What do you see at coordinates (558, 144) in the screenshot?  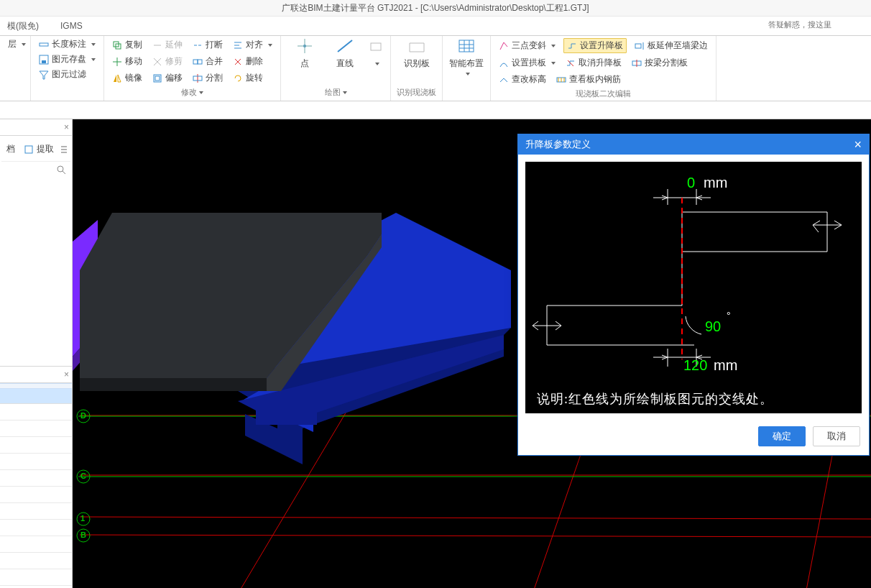 I see `dialog-title: 升降板参数定义` at bounding box center [558, 144].